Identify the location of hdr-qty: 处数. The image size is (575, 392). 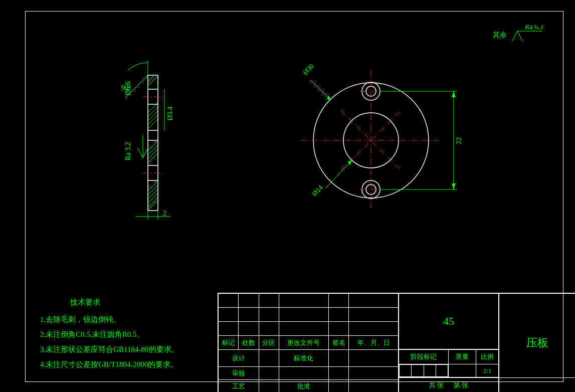
(249, 343).